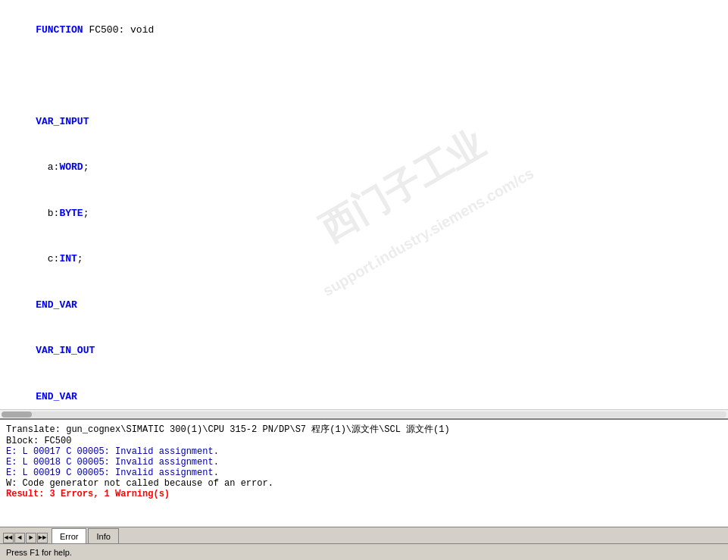 This screenshot has width=728, height=560. What do you see at coordinates (364, 441) in the screenshot?
I see `output-line-2: Block: FC500` at bounding box center [364, 441].